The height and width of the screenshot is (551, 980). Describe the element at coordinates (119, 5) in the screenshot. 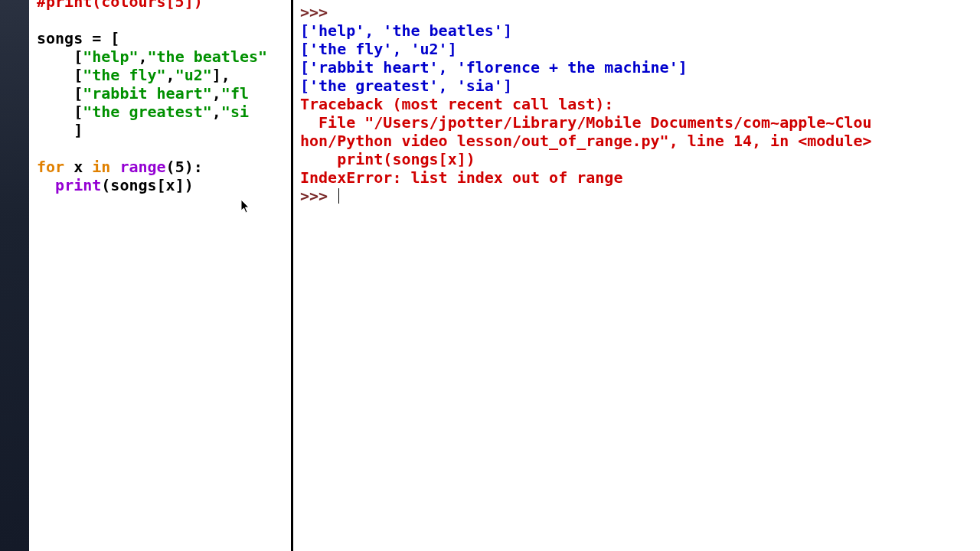

I see `comment-line: #print(colours[5])` at that location.